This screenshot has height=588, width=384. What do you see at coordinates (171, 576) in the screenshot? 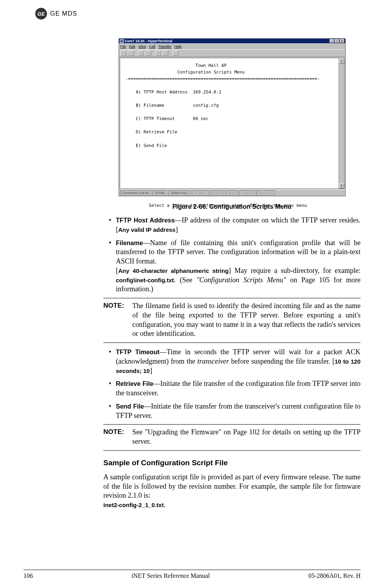
I see `manual-title: iNET Series Reference Manual` at bounding box center [171, 576].